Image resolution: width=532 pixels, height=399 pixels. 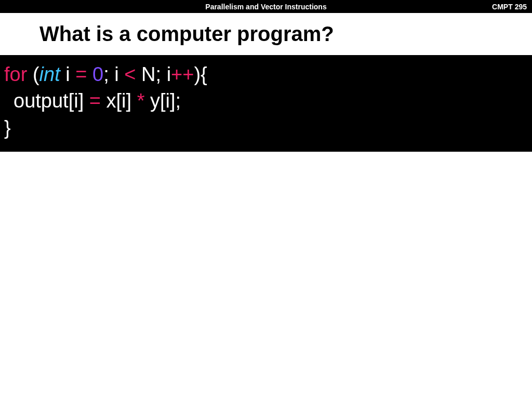 What do you see at coordinates (266, 7) in the screenshot?
I see `header-title: Parallelism and Vector Instructions` at bounding box center [266, 7].